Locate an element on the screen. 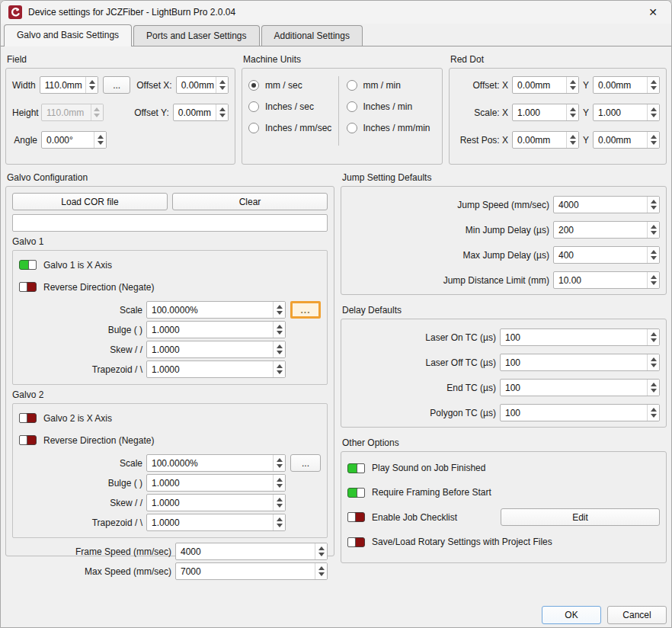 The image size is (672, 628). polygon-tc-value: 100 is located at coordinates (574, 413).